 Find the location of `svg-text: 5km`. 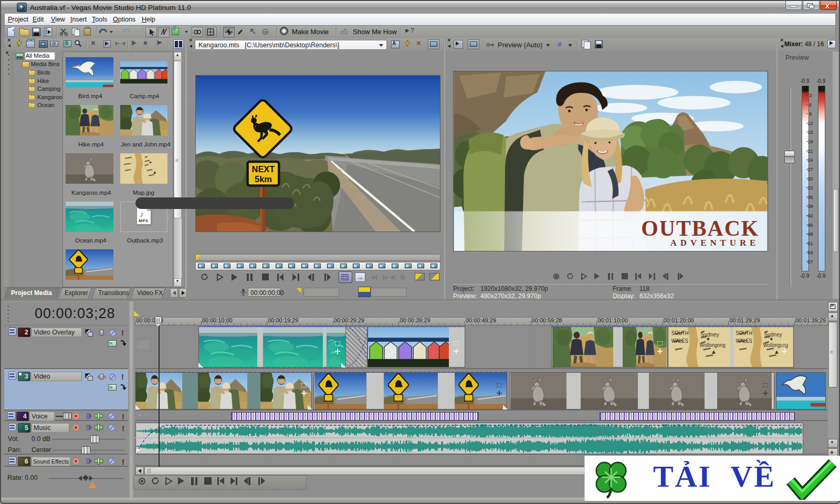

svg-text: 5km is located at coordinates (264, 179).